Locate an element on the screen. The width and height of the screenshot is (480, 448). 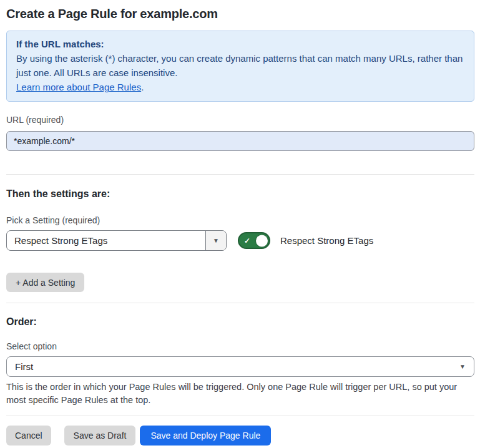
page-title: Create a Page Rule for example.com is located at coordinates (240, 14).